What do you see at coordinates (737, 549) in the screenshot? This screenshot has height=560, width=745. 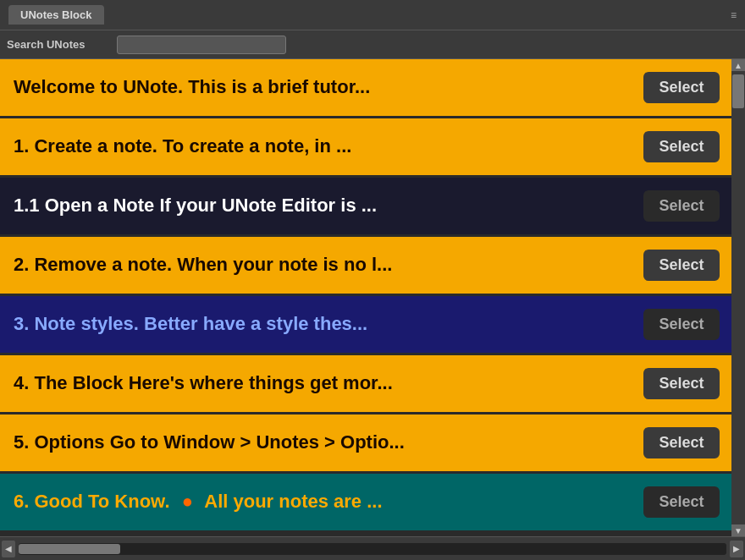 I see `scroll-right-button: ▶` at bounding box center [737, 549].